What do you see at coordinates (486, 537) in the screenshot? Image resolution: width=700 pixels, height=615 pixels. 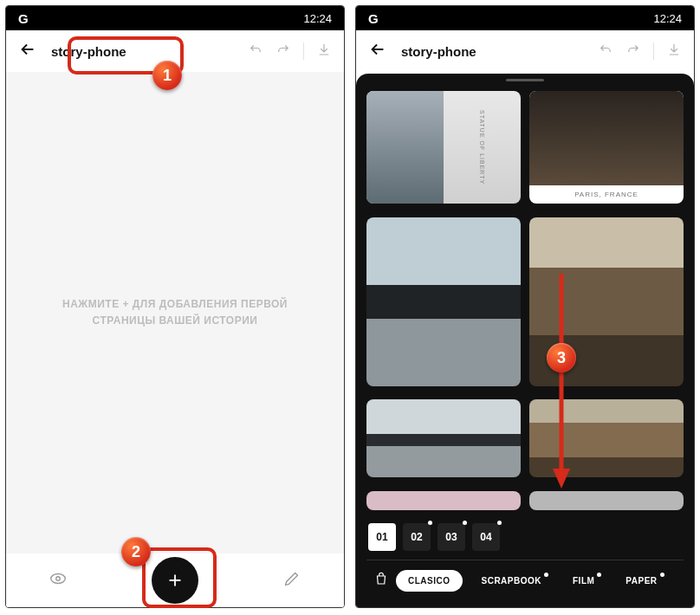 I see `page-tab: 04` at bounding box center [486, 537].